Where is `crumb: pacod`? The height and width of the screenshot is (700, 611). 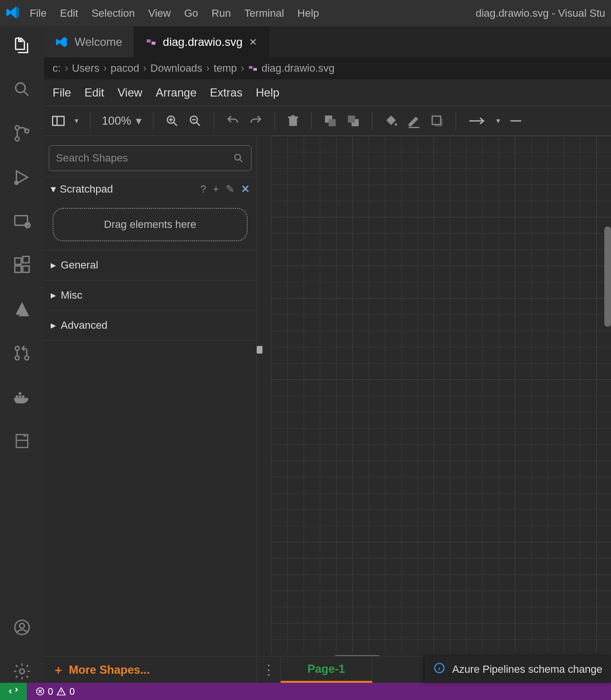 crumb: pacod is located at coordinates (125, 68).